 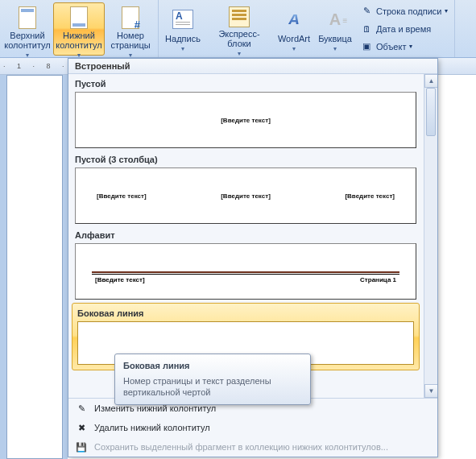 What do you see at coordinates (213, 366) in the screenshot?
I see `tooltip-title: Боковая линия` at bounding box center [213, 366].